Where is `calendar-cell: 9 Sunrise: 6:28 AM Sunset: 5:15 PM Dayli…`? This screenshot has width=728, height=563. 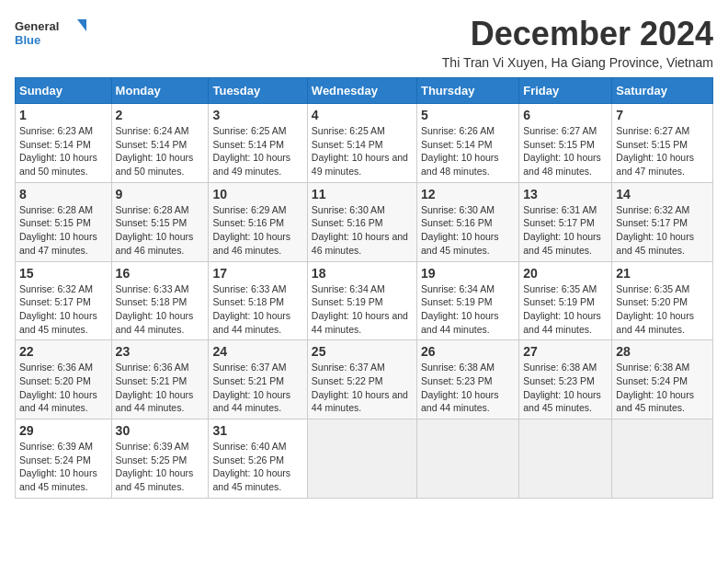 calendar-cell: 9 Sunrise: 6:28 AM Sunset: 5:15 PM Dayli… is located at coordinates (160, 222).